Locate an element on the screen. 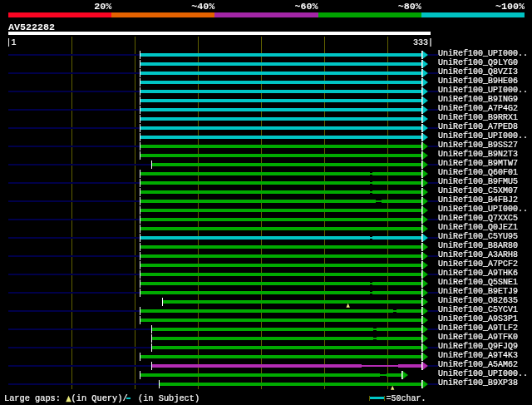 This screenshot has width=532, height=405. svg-text: |1 is located at coordinates (12, 43).